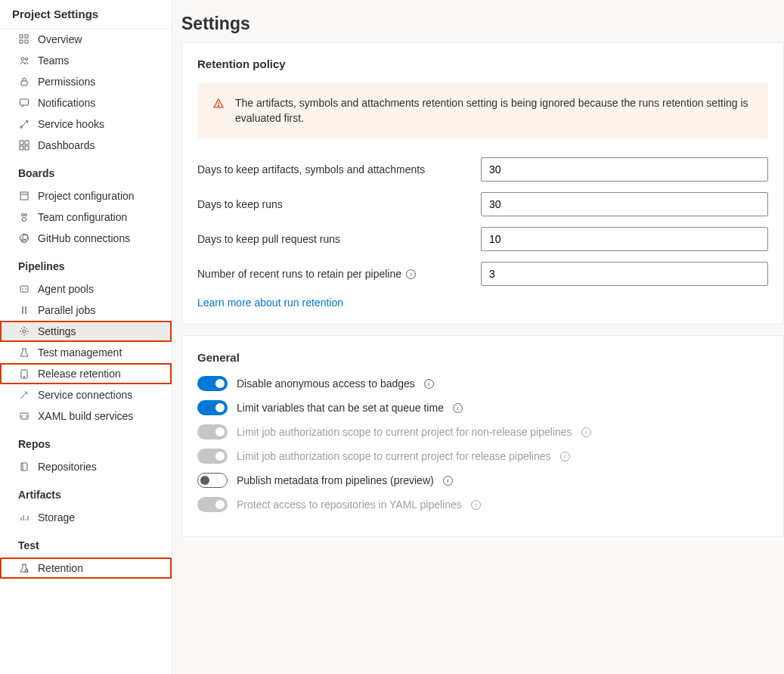  I want to click on sidebar-item-label: Parallel jobs, so click(67, 310).